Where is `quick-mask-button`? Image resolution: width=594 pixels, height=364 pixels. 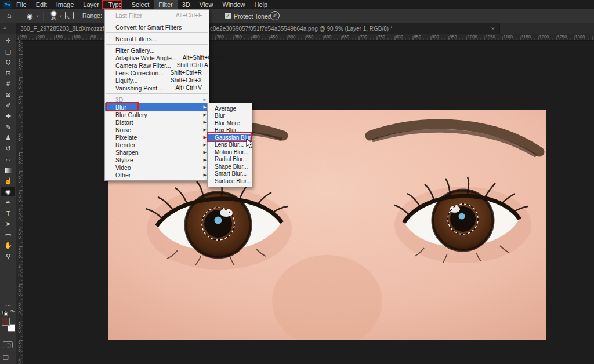
quick-mask-button is located at coordinates (8, 345).